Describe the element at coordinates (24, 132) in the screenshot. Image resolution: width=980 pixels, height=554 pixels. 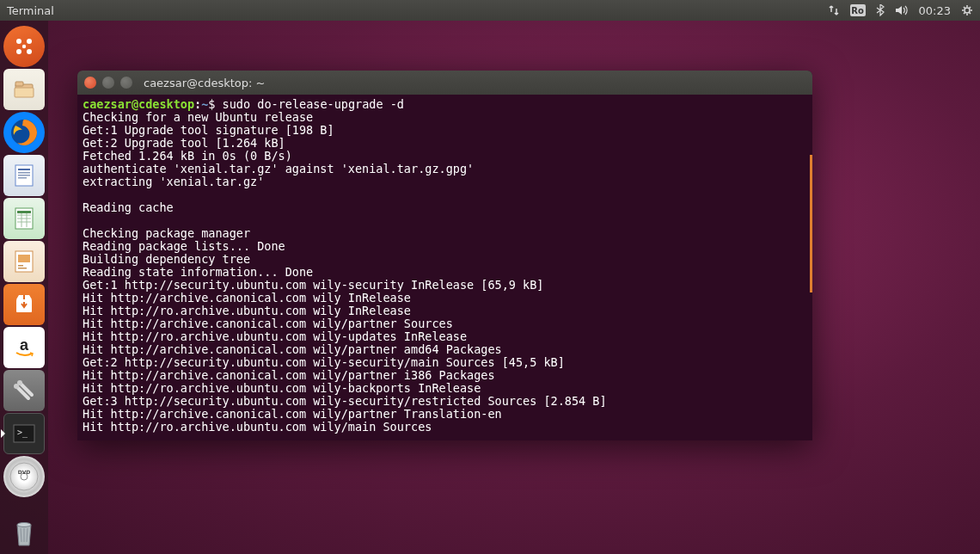
I see `launcher-firefox` at that location.